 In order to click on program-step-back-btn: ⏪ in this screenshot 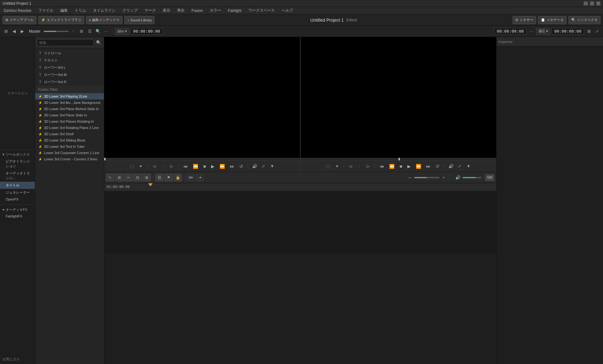, I will do `click(392, 166)`.